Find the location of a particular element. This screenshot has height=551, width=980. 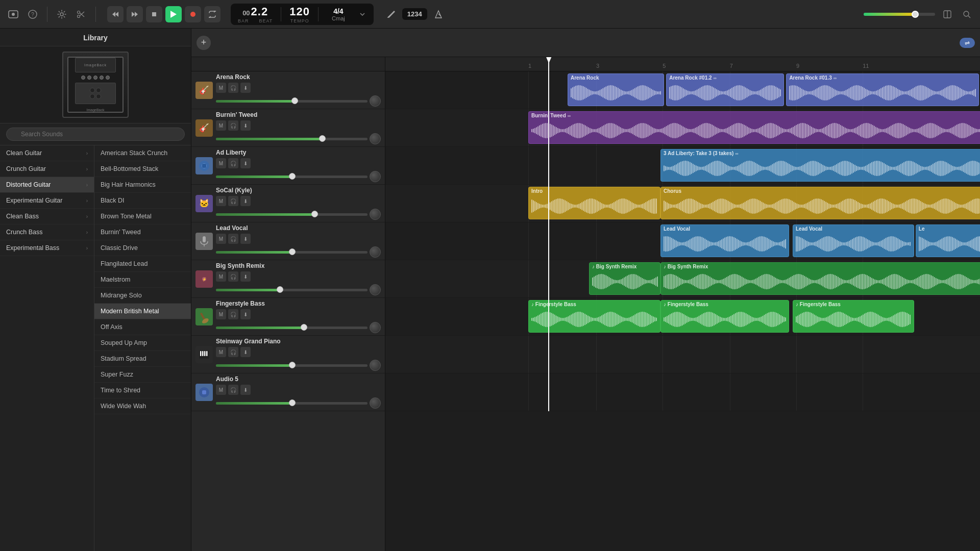

timeline-row-burnin-tweed: Burnin' Tweed∞ is located at coordinates (683, 128).